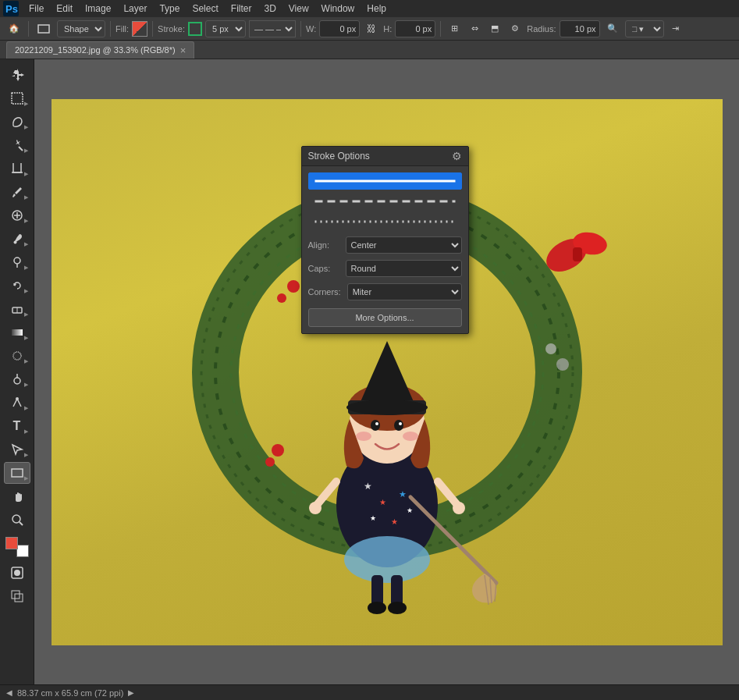 This screenshot has width=739, height=700. I want to click on tool-arrow9: ▶, so click(27, 291).